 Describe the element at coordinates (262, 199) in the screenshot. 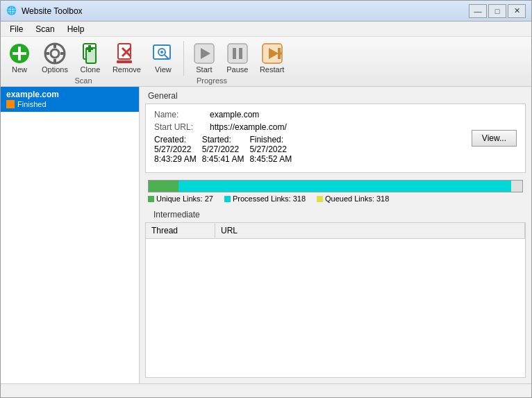

I see `processed-links-label: Processed Links:` at that location.